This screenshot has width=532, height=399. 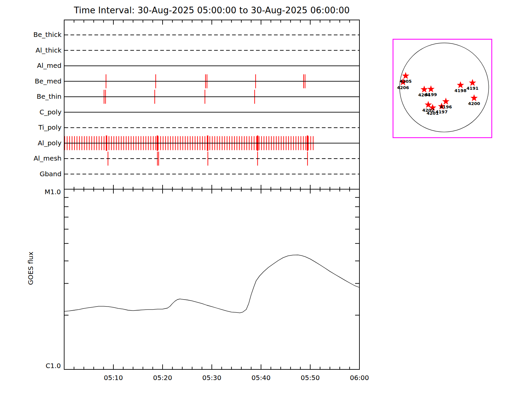 What do you see at coordinates (431, 94) in the screenshot?
I see `active-region-label-4199: 4199` at bounding box center [431, 94].